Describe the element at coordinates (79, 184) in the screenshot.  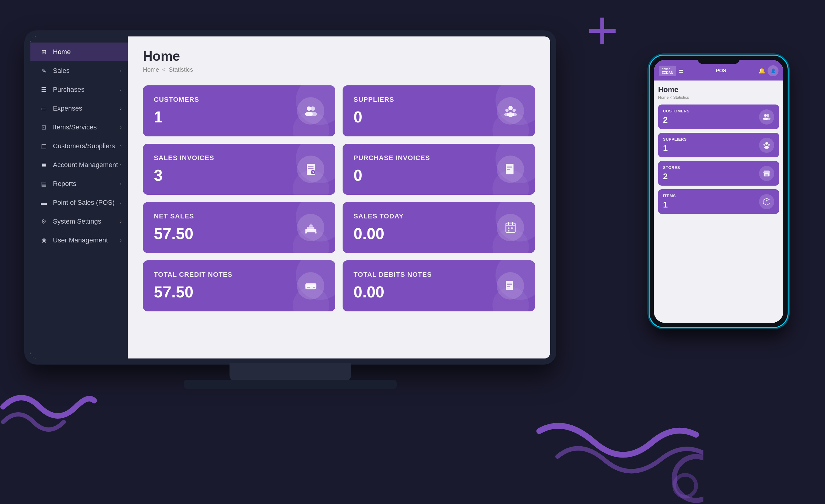
I see `sidebar-item-reports: ▤ Reports ›` at that location.